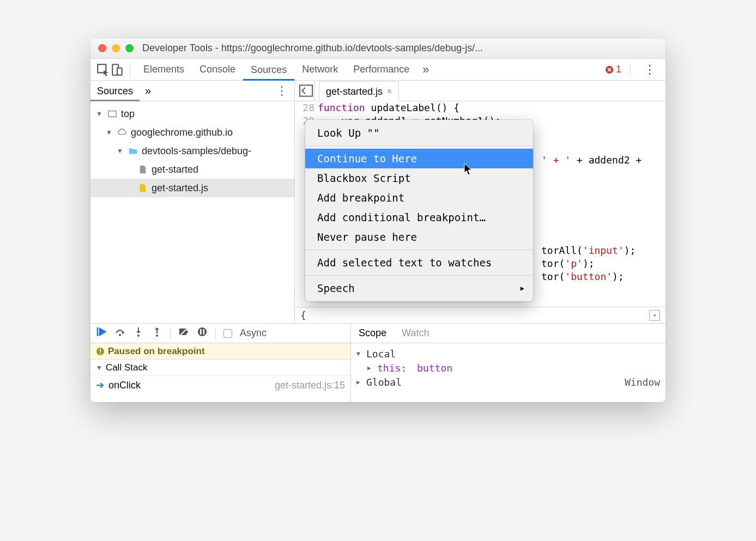 This screenshot has height=541, width=756. Describe the element at coordinates (508, 354) in the screenshot. I see `scope-local-row: ▼ Local` at that location.